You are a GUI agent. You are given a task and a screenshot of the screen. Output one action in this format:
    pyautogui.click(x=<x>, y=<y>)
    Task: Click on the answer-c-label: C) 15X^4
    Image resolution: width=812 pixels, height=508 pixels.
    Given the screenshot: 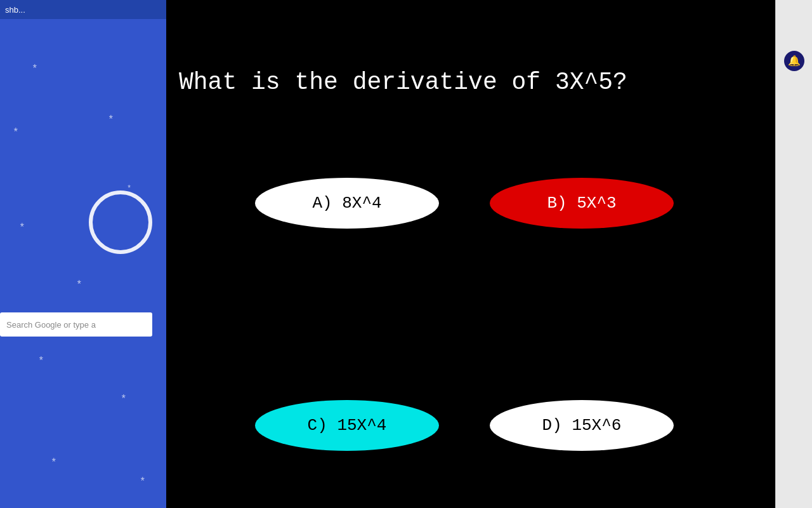 What is the action you would take?
    pyautogui.click(x=348, y=425)
    